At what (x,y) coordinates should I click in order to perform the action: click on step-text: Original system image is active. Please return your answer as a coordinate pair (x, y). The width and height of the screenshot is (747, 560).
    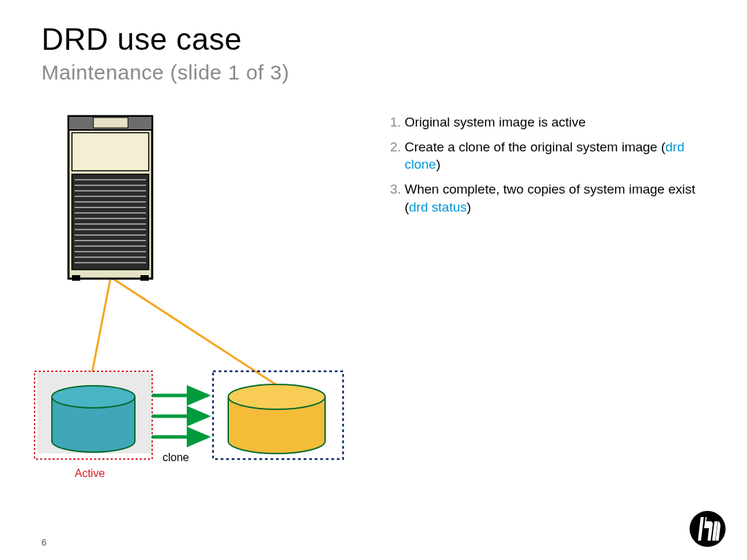
    Looking at the image, I should click on (495, 122).